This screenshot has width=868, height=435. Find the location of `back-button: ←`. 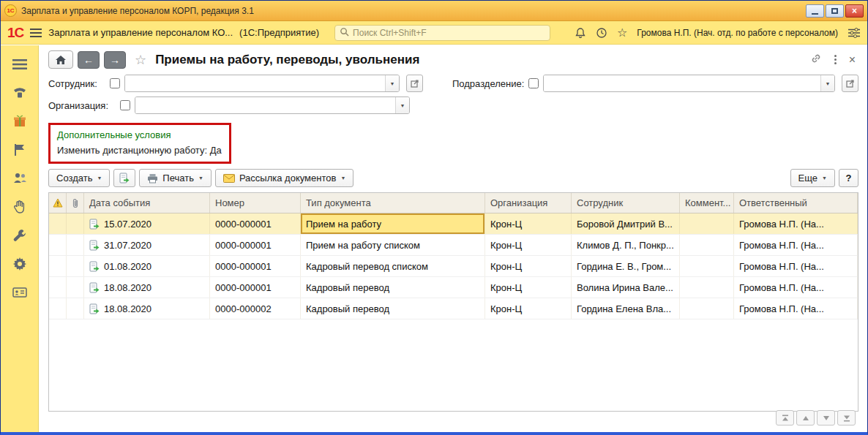

back-button: ← is located at coordinates (89, 60).